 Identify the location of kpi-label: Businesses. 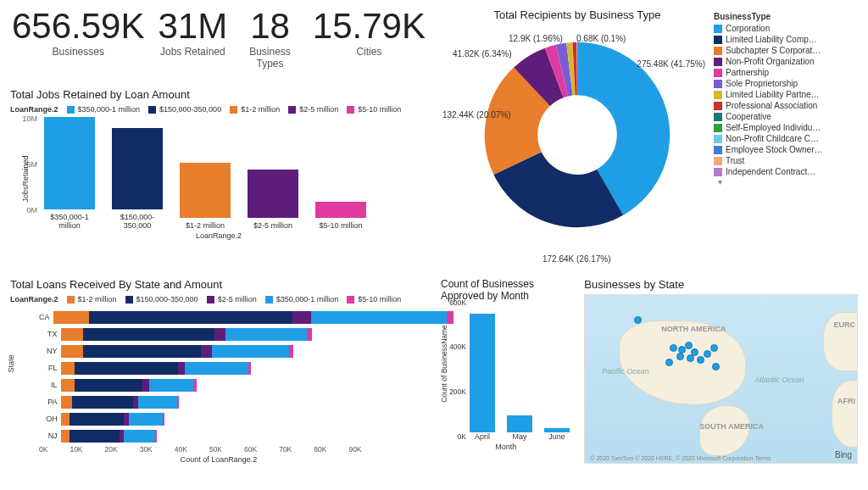
(78, 52).